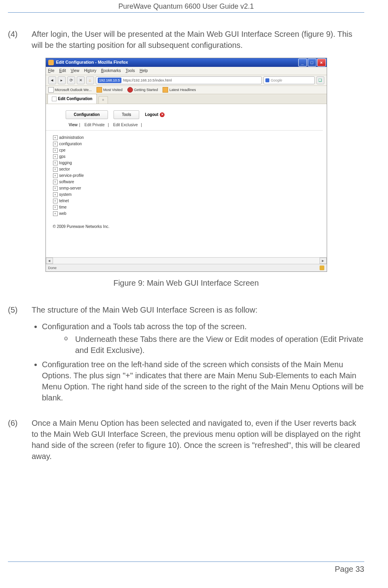  Describe the element at coordinates (127, 115) in the screenshot. I see `tab-tools: Tools` at that location.